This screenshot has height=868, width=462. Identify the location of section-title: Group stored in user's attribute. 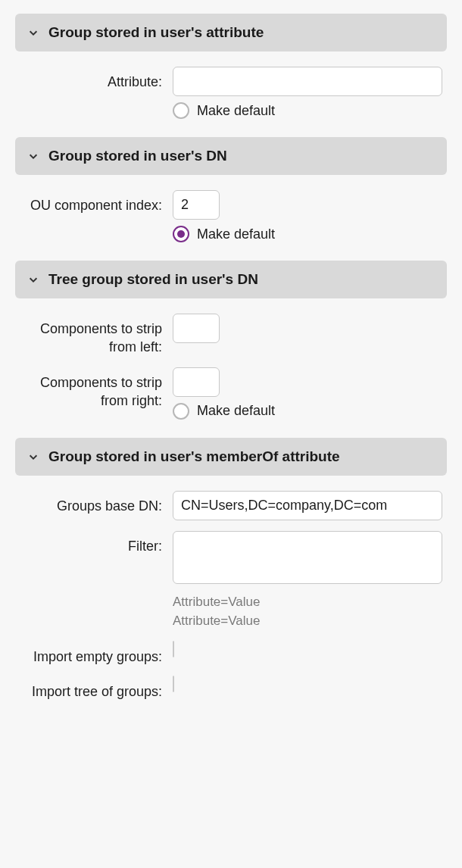
(156, 33).